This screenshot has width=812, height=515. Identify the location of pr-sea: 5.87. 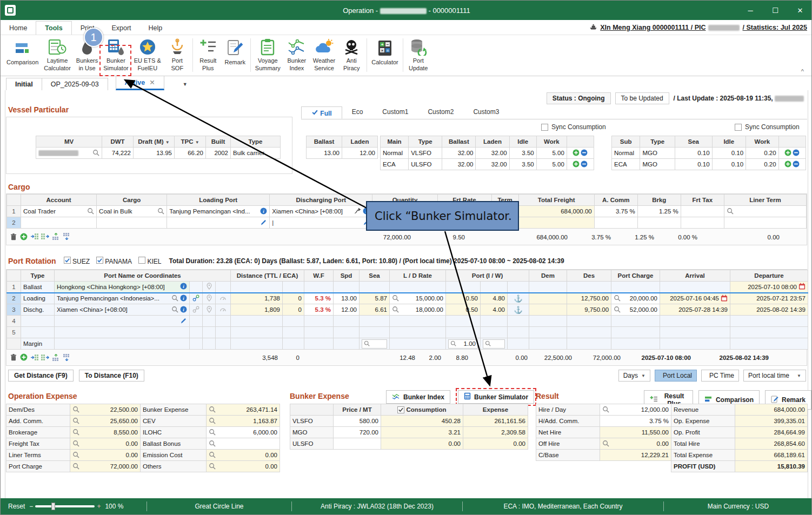
(375, 298).